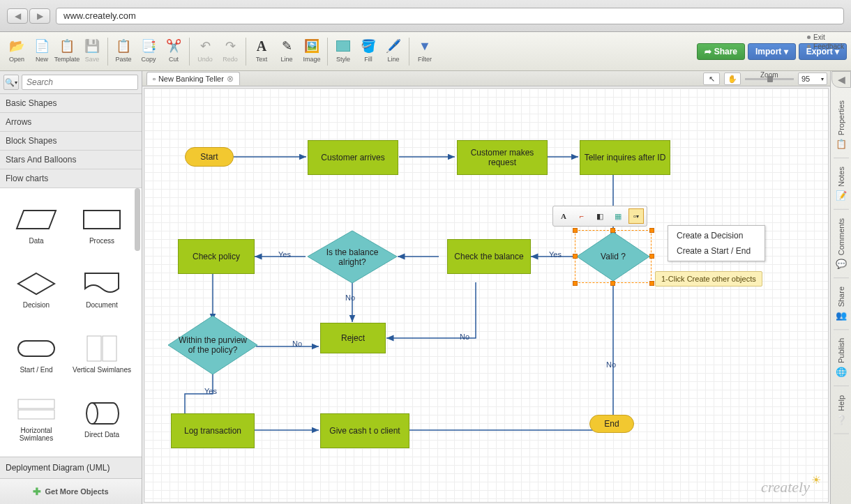 The image size is (851, 504). What do you see at coordinates (352, 257) in the screenshot?
I see `flowchart-balance-alright: Is the balance alright?` at bounding box center [352, 257].